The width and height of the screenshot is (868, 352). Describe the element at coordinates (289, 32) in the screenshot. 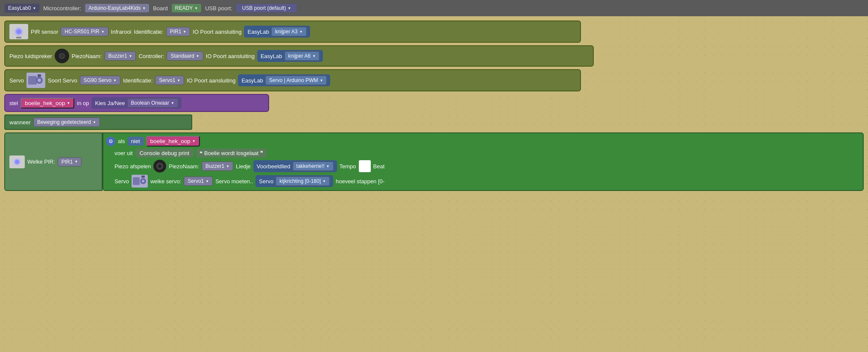

I see `pir-port-dropdown: knijper A3` at that location.